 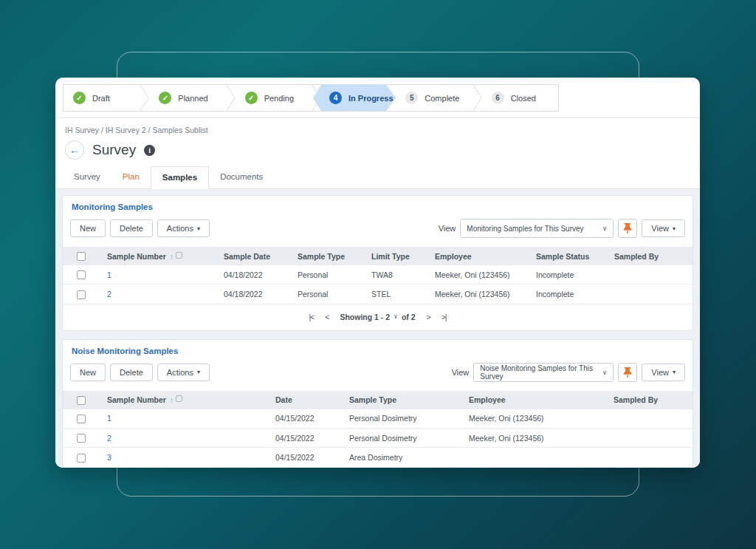 What do you see at coordinates (131, 177) in the screenshot?
I see `tab-plan: Plan` at bounding box center [131, 177].